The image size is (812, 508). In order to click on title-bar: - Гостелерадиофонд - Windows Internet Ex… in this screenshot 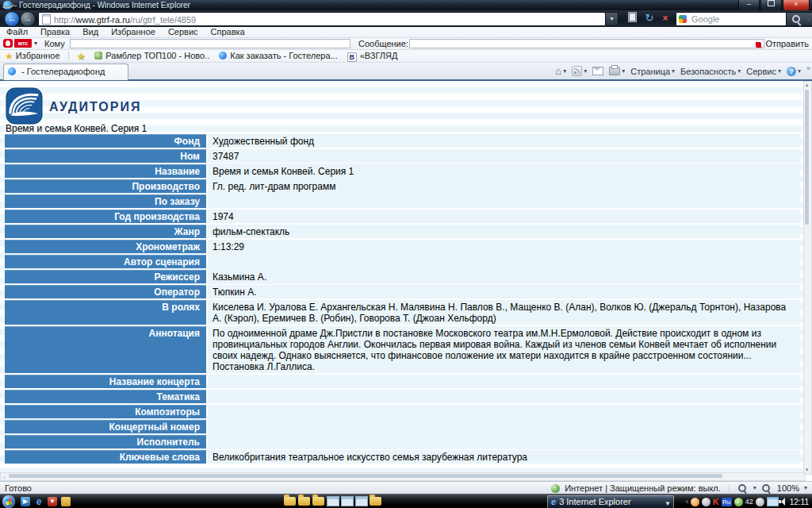, I will do `click(406, 5)`.